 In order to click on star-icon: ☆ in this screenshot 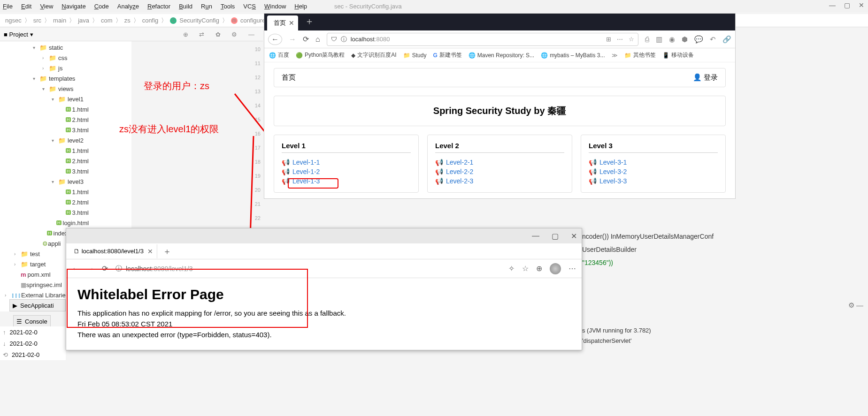, I will do `click(631, 39)`.